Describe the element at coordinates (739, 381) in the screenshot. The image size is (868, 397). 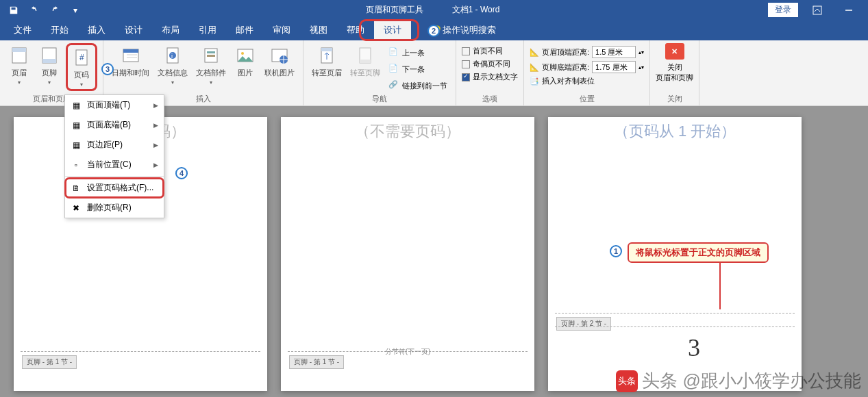
I see `watermark: 头条 头条 @跟小小筱学办公技能` at that location.